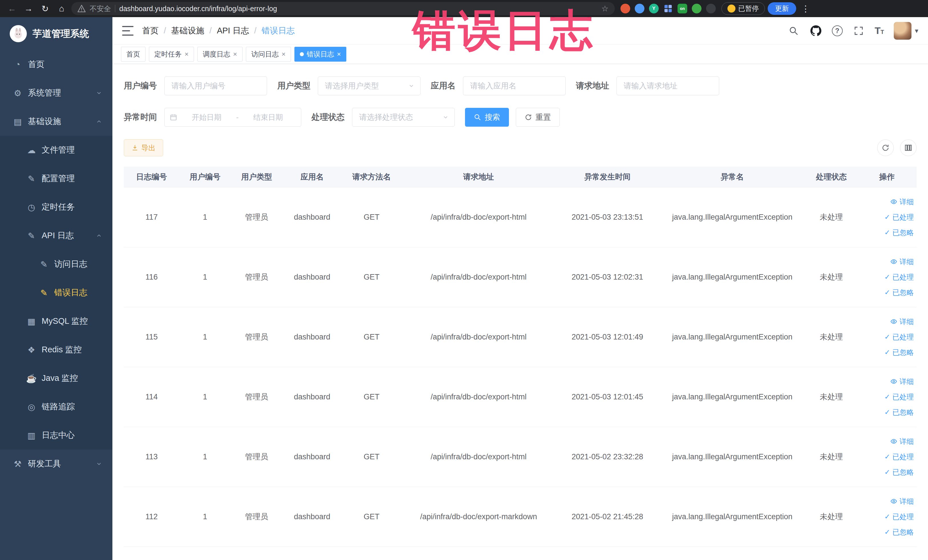 Image resolution: width=928 pixels, height=560 pixels. What do you see at coordinates (128, 31) in the screenshot?
I see `collapse-sidebar-button` at bounding box center [128, 31].